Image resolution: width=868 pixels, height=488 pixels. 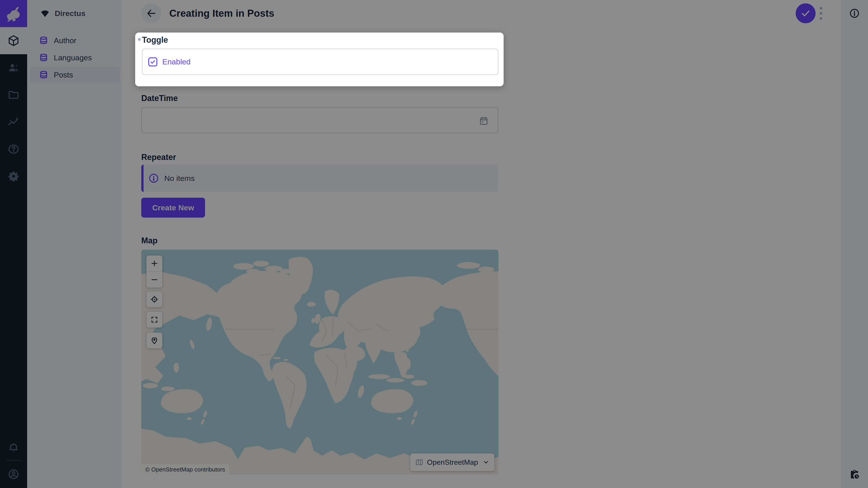 What do you see at coordinates (155, 40) in the screenshot?
I see `toggle-label: Toggle` at bounding box center [155, 40].